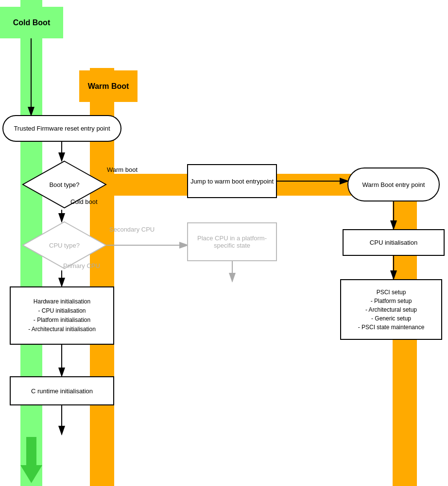  What do you see at coordinates (62, 128) in the screenshot?
I see `tf-entry-text: Trusted Firmware reset entry point` at bounding box center [62, 128].